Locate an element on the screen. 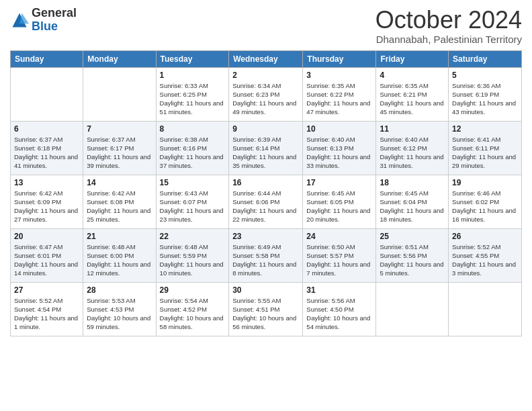 The height and width of the screenshot is (411, 532). calendar-cell: 5Sunrise: 6:36 AMSunset: 6:19 PMDaylight… is located at coordinates (485, 94).